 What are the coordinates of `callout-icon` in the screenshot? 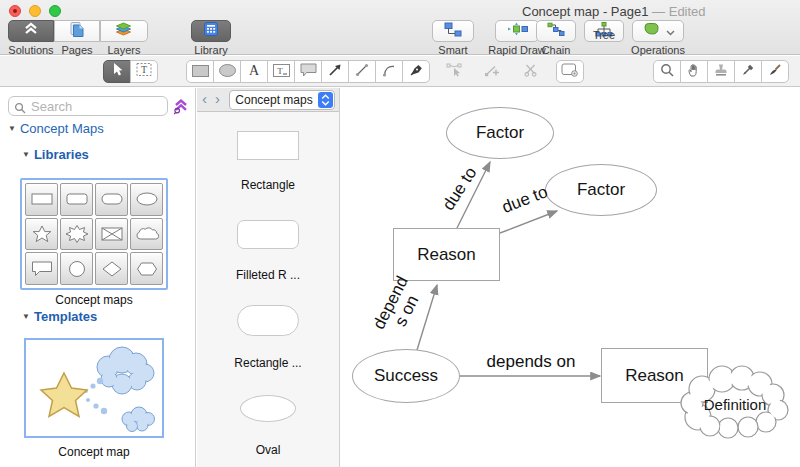 It's located at (308, 72).